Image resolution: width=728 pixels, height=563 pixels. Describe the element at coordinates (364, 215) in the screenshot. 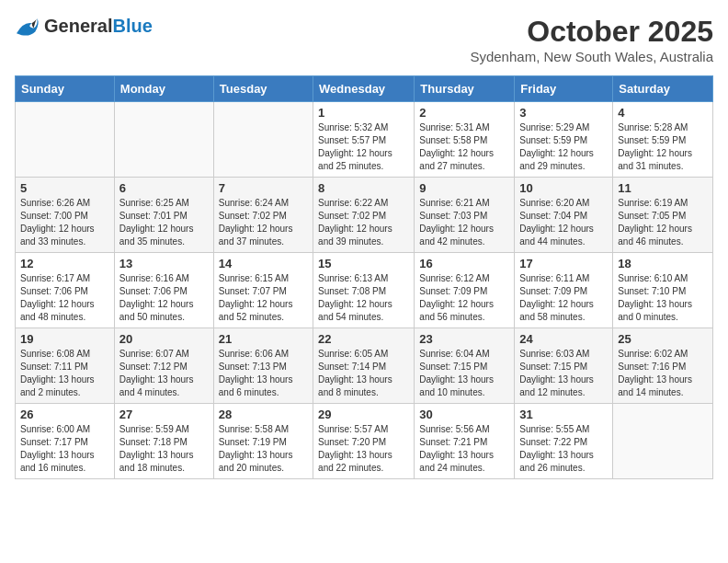

I see `calendar-cell: 8Sunrise: 6:22 AMSunset: 7:02 PMDaylight…` at that location.